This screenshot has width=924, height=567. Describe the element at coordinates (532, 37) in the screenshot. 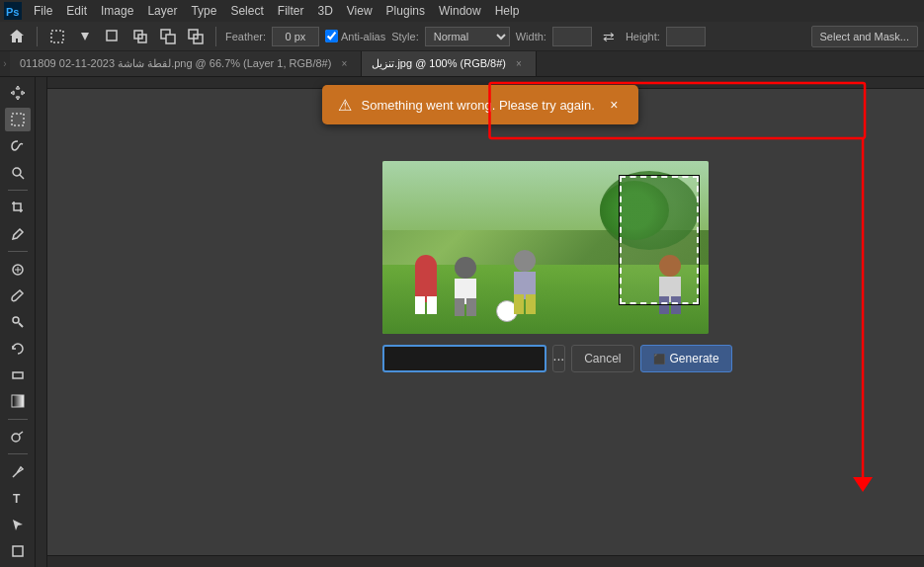

I see `width-label: Width:` at that location.